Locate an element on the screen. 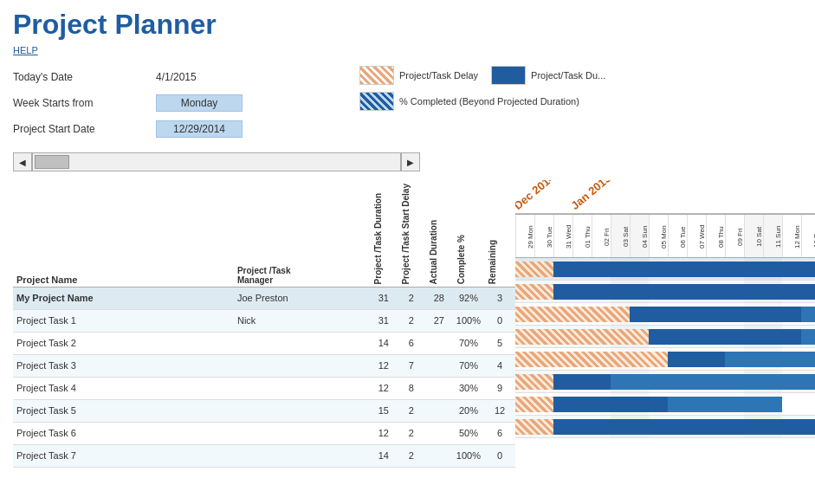 This screenshot has height=504, width=815. day-cell: 11 Sun is located at coordinates (773, 236).